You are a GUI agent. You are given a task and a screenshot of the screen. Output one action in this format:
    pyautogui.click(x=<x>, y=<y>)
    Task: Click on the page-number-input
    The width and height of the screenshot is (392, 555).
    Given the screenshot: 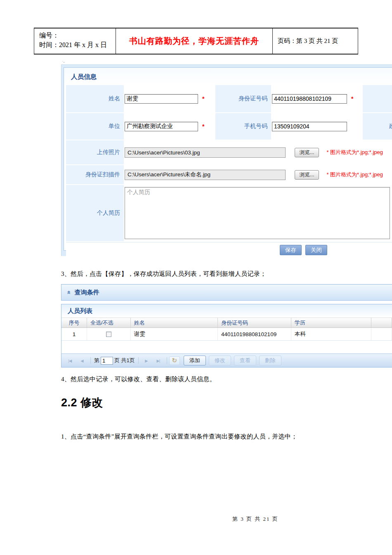 What is the action you would take?
    pyautogui.click(x=107, y=361)
    